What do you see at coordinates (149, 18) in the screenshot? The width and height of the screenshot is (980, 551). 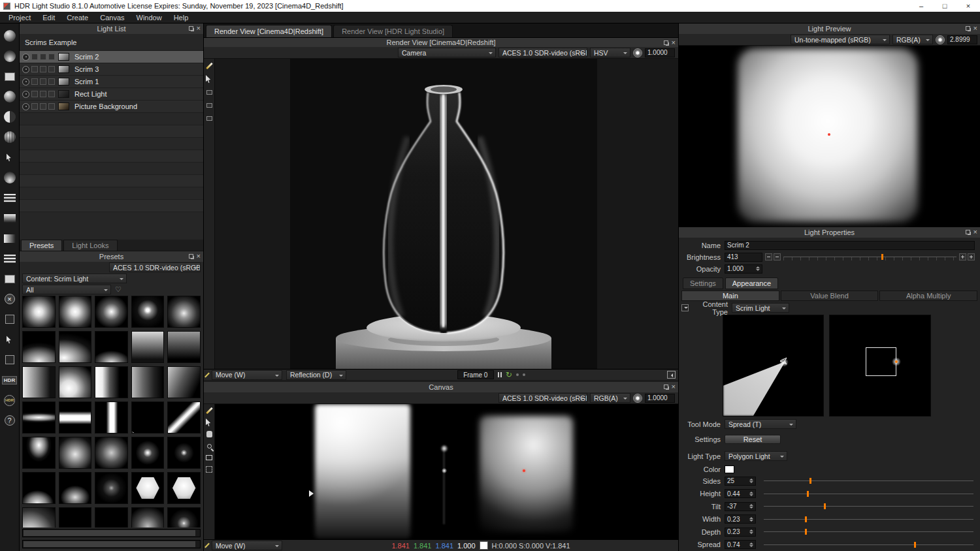 I see `menu-window: Window` at bounding box center [149, 18].